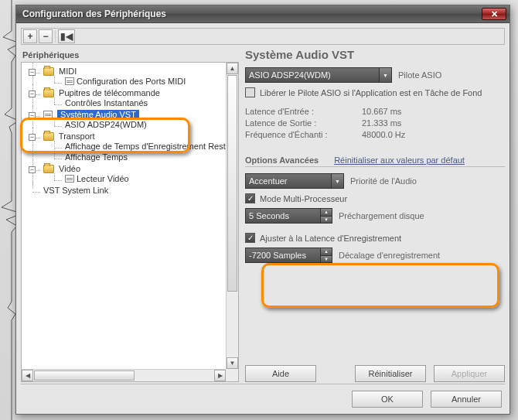  What do you see at coordinates (76, 190) in the screenshot?
I see `tree-vst-system-link: VST System Link` at bounding box center [76, 190].